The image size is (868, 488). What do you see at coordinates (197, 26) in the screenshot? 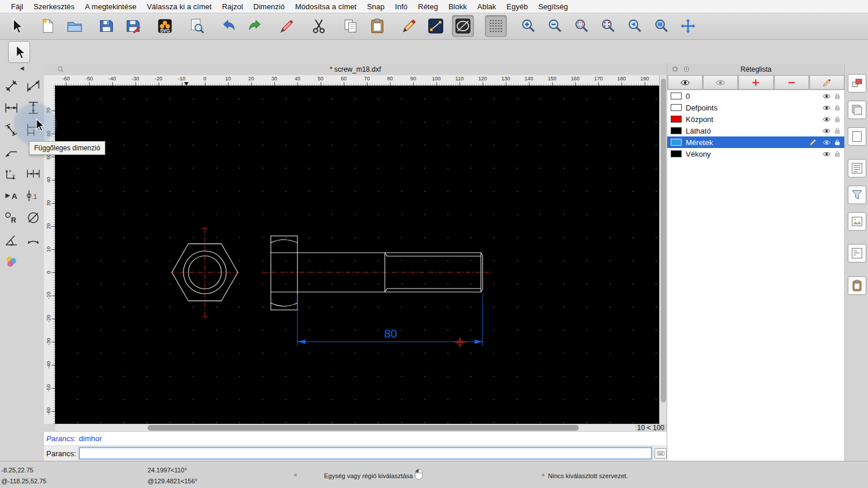
I see `print-preview-button` at bounding box center [197, 26].